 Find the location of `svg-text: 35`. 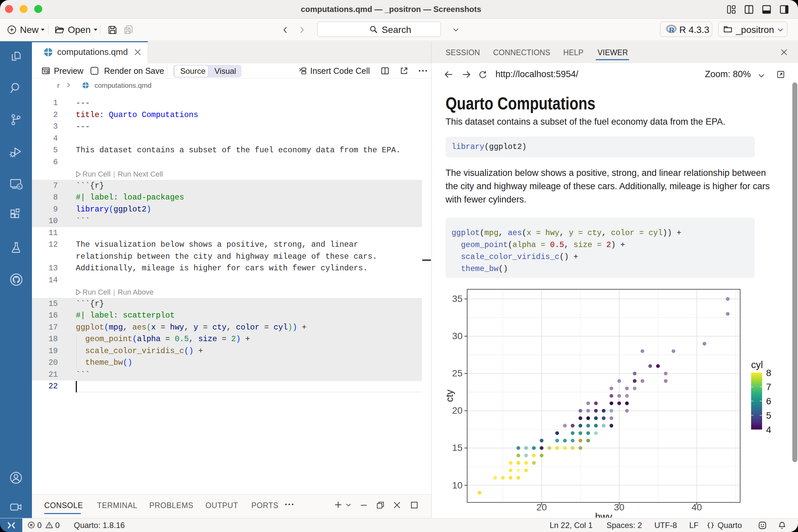

svg-text: 35 is located at coordinates (457, 299).